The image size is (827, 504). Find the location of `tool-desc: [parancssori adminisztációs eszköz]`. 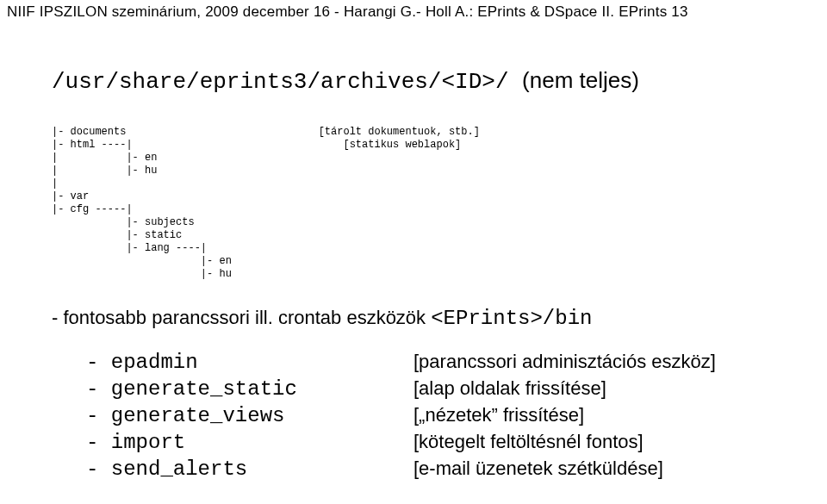

tool-desc: [parancssori adminisztációs eszköz] is located at coordinates (565, 362).